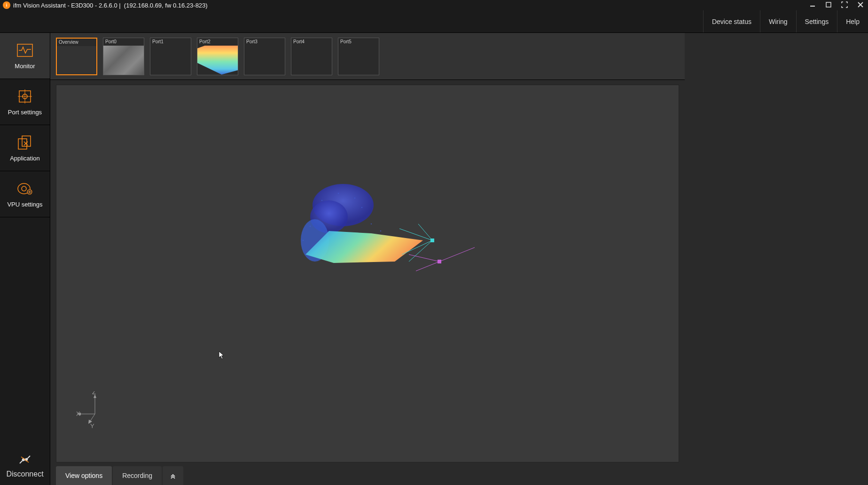 The image size is (868, 485). What do you see at coordinates (25, 466) in the screenshot?
I see `sidebar-disconnect: Disconnect` at bounding box center [25, 466].